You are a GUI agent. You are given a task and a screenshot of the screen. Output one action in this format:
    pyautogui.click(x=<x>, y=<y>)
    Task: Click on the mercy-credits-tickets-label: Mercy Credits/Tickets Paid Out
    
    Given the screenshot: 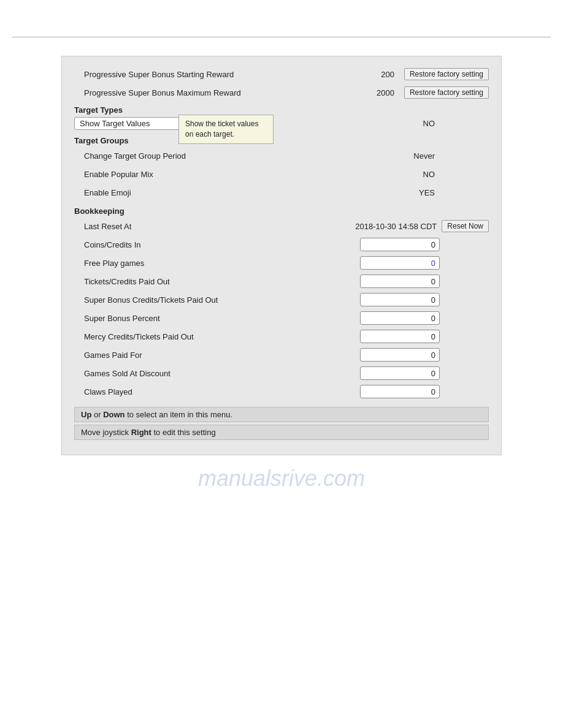 What is the action you would take?
    pyautogui.click(x=148, y=337)
    